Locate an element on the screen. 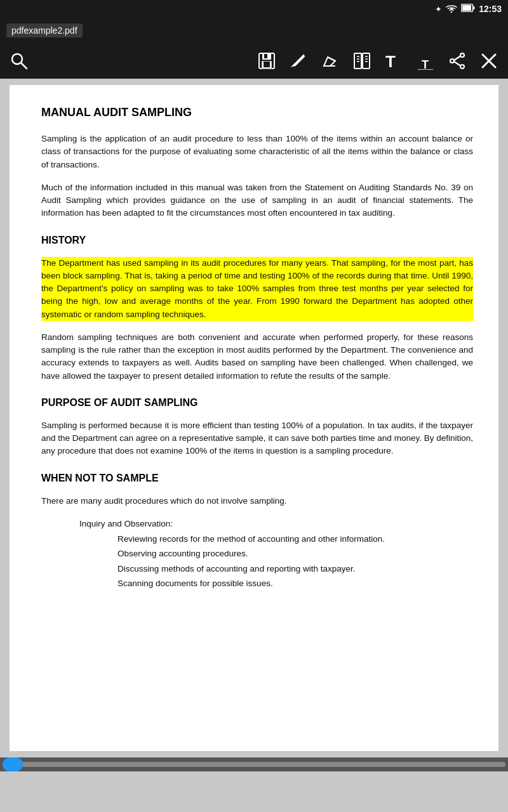 The height and width of the screenshot is (812, 508). close-button is located at coordinates (489, 61).